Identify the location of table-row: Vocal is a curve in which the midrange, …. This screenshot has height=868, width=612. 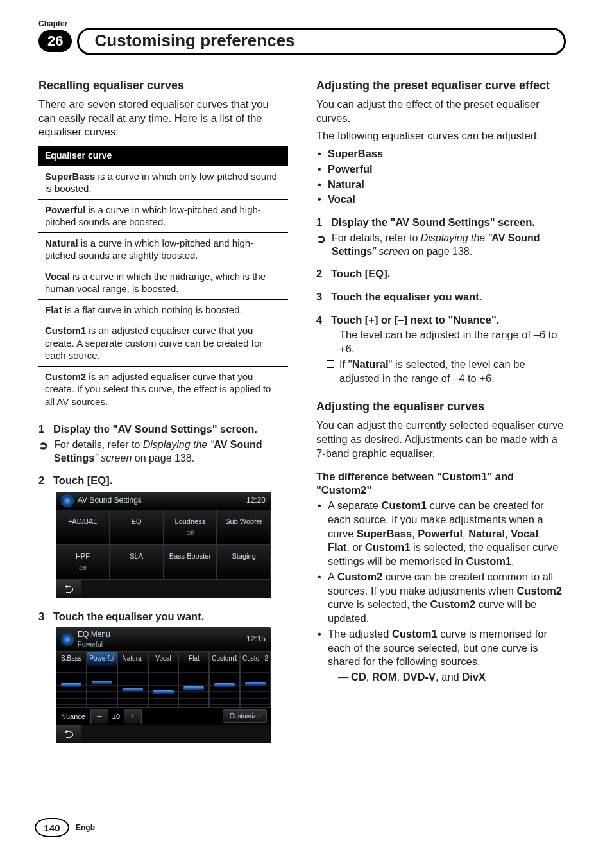
(163, 283).